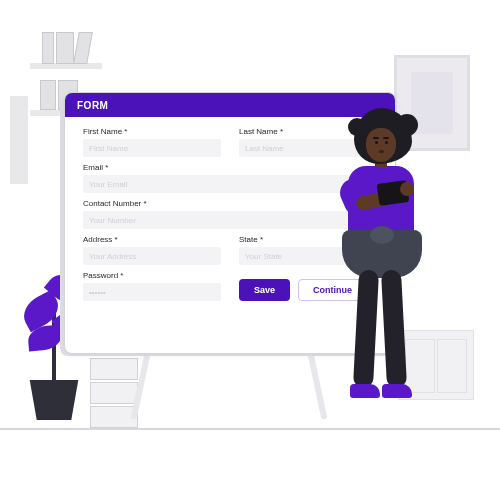 This screenshot has width=500, height=500. Describe the element at coordinates (250, 429) in the screenshot. I see `floor-line` at that location.